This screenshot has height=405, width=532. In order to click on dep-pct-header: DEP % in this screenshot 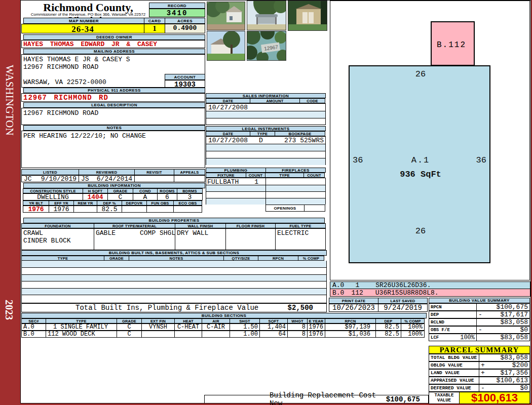, I will do `click(109, 203)`.